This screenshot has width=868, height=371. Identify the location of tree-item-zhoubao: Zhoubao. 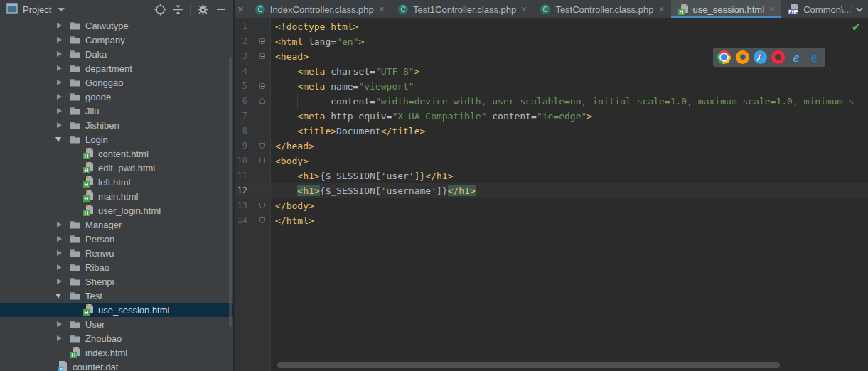
(117, 338).